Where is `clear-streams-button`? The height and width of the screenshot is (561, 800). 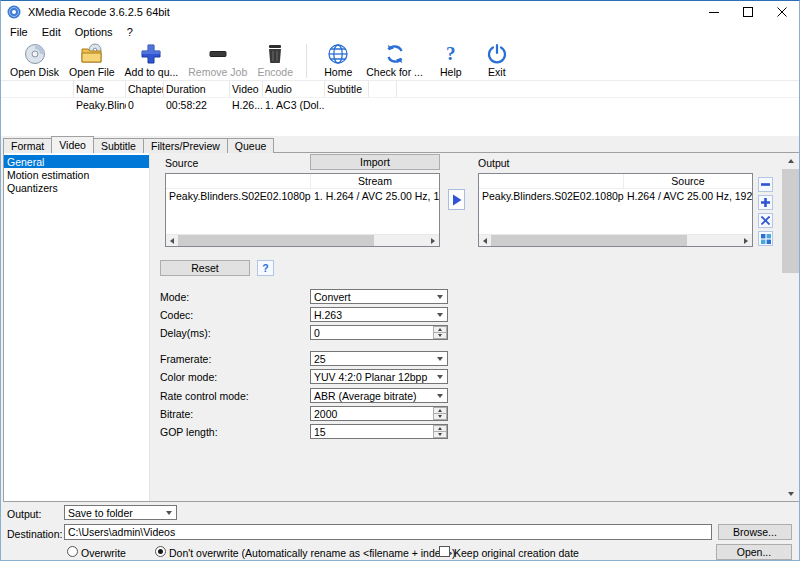
clear-streams-button is located at coordinates (766, 220).